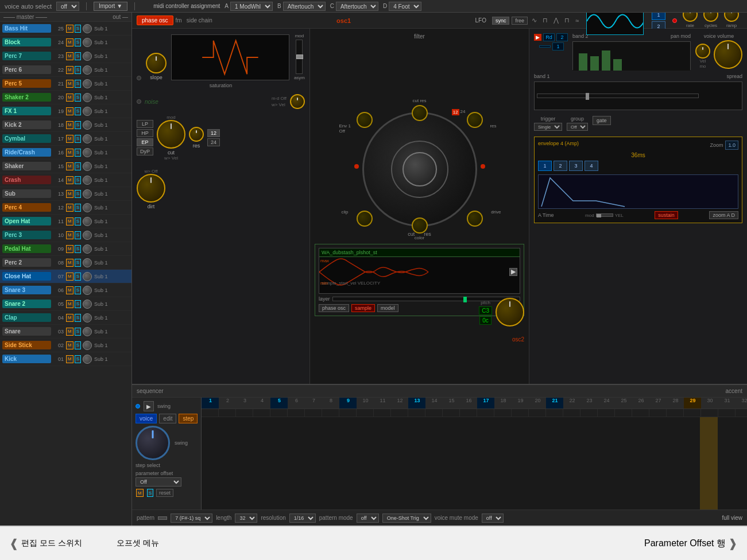  What do you see at coordinates (313, 403) in the screenshot?
I see `step-num-7: 7` at bounding box center [313, 403].